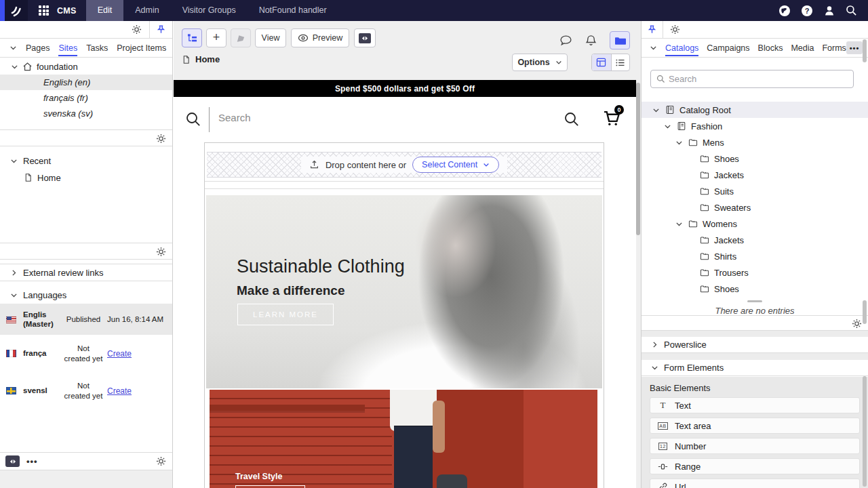  What do you see at coordinates (620, 62) in the screenshot?
I see `list-view-toggle` at bounding box center [620, 62].